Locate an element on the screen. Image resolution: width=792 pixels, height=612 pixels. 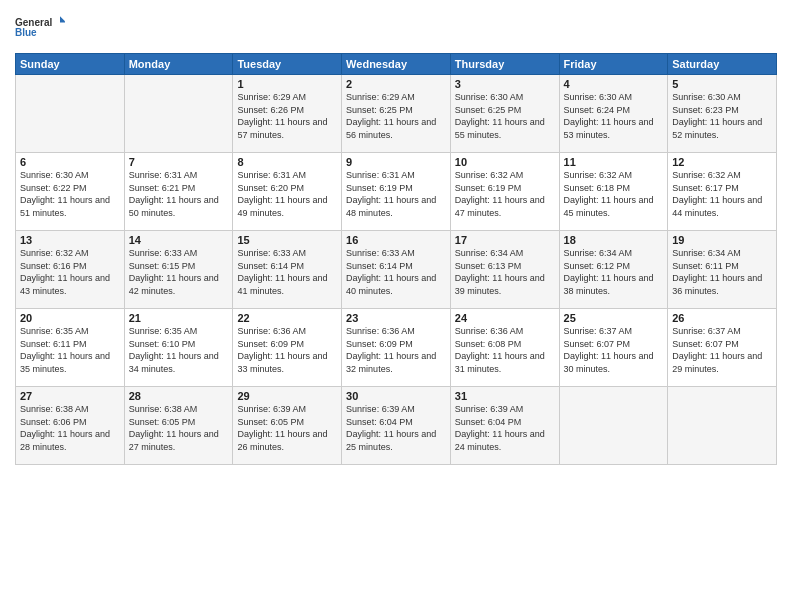
day-info: Sunrise: 6:30 AM Sunset: 6:22 PM Dayligh… is located at coordinates (70, 194).